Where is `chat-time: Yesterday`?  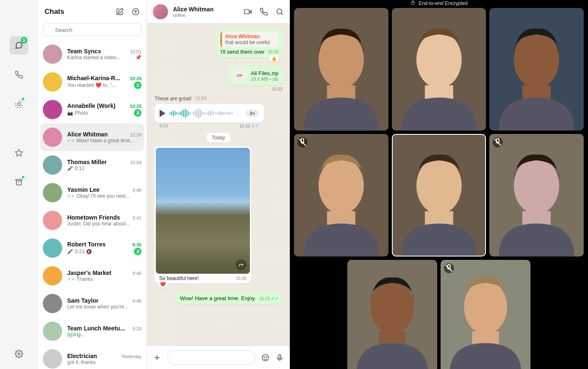
chat-time: Yesterday is located at coordinates (131, 356).